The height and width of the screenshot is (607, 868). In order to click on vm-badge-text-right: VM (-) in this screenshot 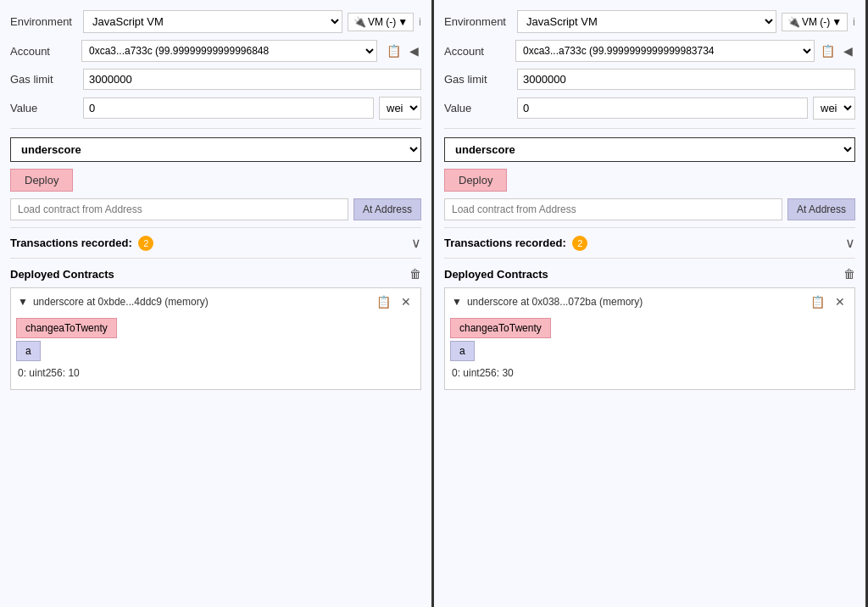, I will do `click(815, 22)`.